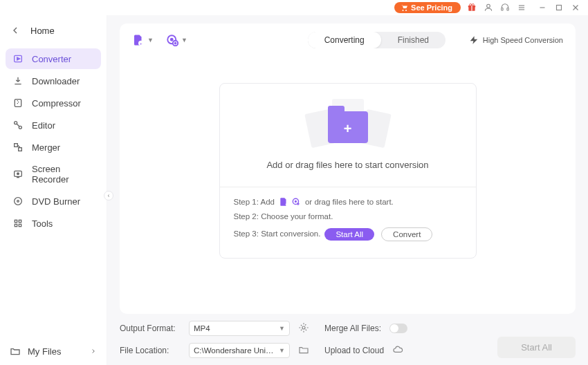 The height and width of the screenshot is (365, 588). What do you see at coordinates (53, 59) in the screenshot?
I see `sidebar-item-converter: Converter` at bounding box center [53, 59].